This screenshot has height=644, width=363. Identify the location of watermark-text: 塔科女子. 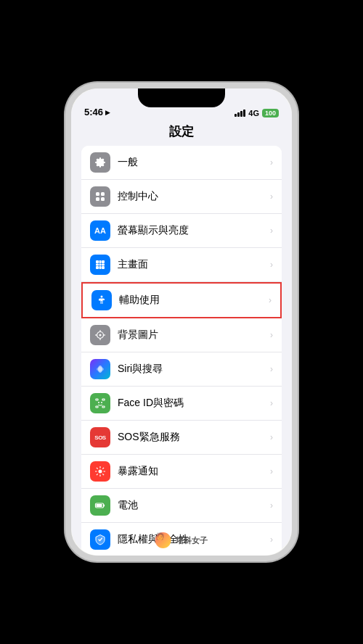
(192, 540).